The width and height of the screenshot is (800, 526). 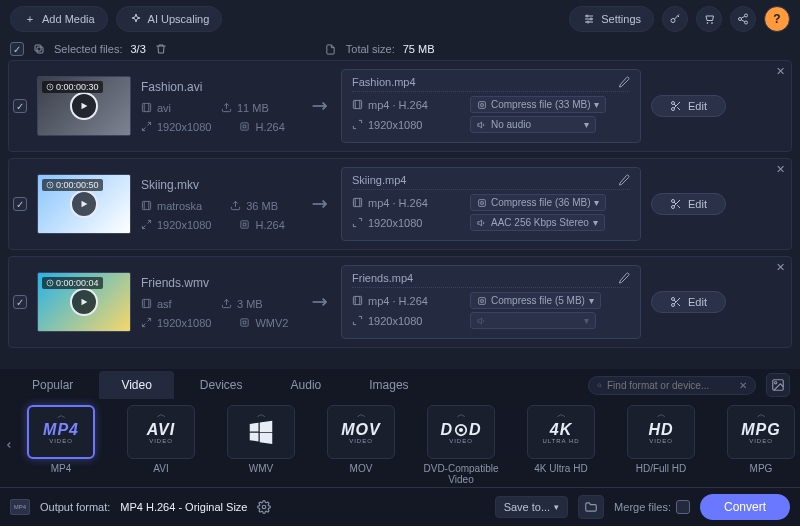 I want to click on thumbnail-wrap: 0:00:00:04, so click(x=84, y=302).